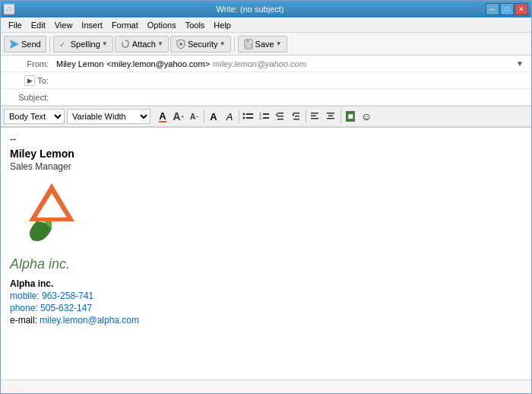 The height and width of the screenshot is (394, 532). I want to click on sig-dash: --, so click(266, 139).